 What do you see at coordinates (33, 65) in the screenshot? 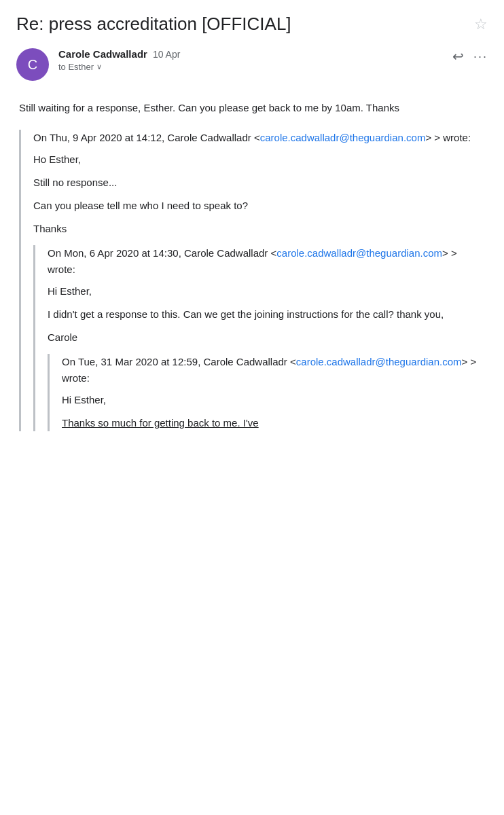
I see `avatar: C` at bounding box center [33, 65].